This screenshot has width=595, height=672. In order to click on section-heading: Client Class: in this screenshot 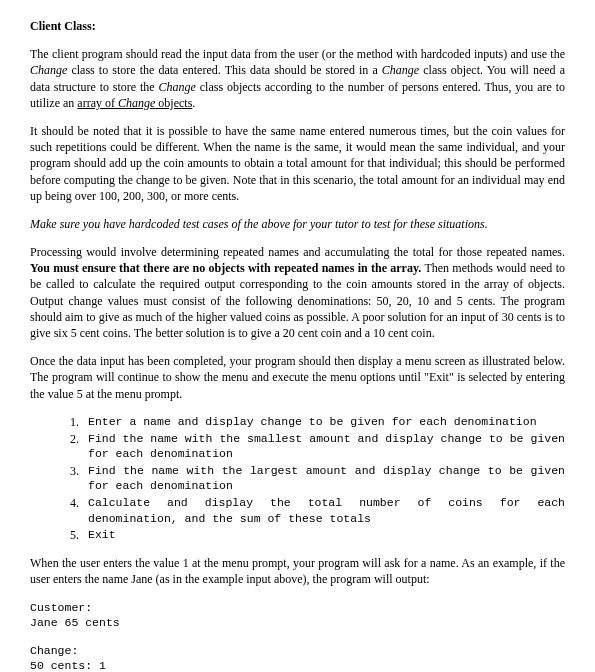, I will do `click(298, 26)`.